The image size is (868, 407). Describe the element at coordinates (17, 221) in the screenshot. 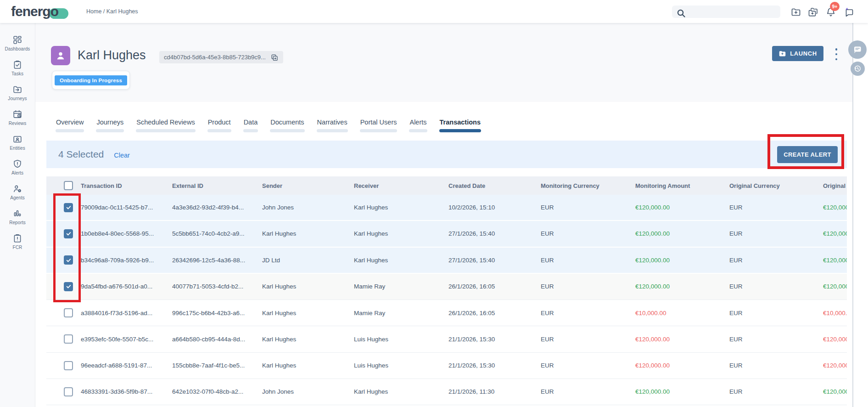

I see `sidebar-item-reports: Reports` at that location.